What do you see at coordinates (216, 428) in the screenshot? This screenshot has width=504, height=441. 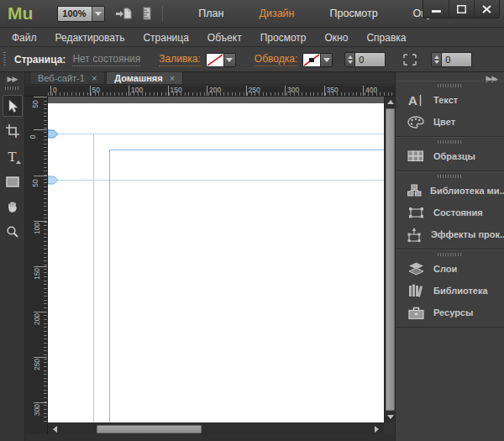 I see `horizontal-scrollbar` at bounding box center [216, 428].